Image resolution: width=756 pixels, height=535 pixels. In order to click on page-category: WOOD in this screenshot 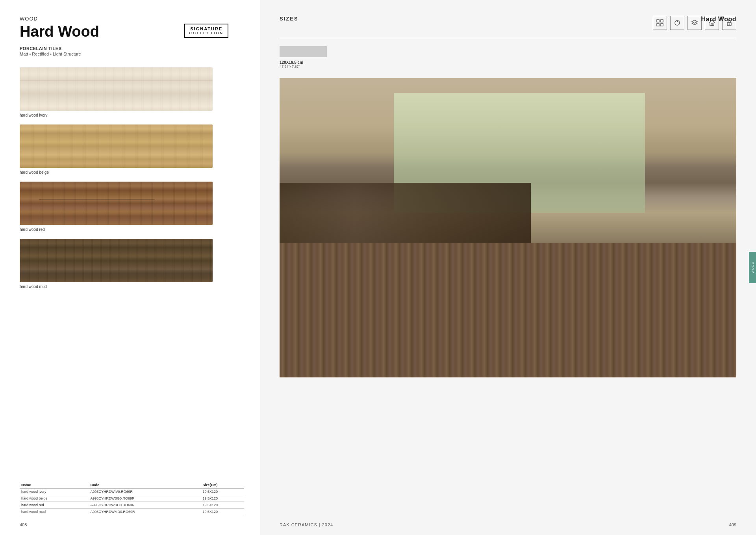, I will do `click(132, 19)`.